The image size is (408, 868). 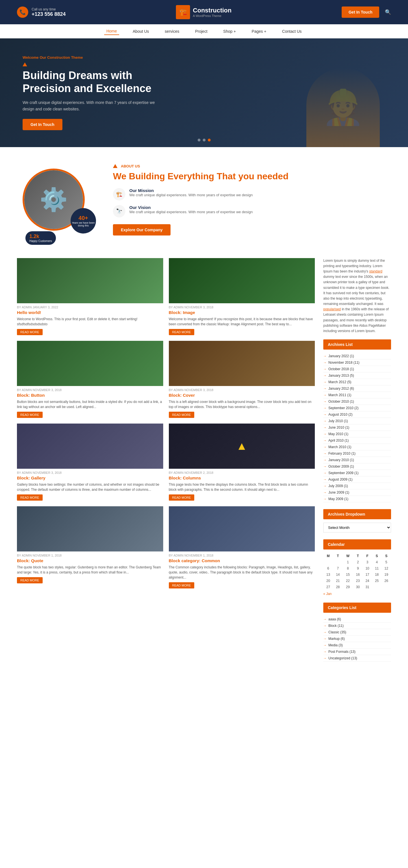 I want to click on category-link: Markup (6), so click(x=337, y=639).